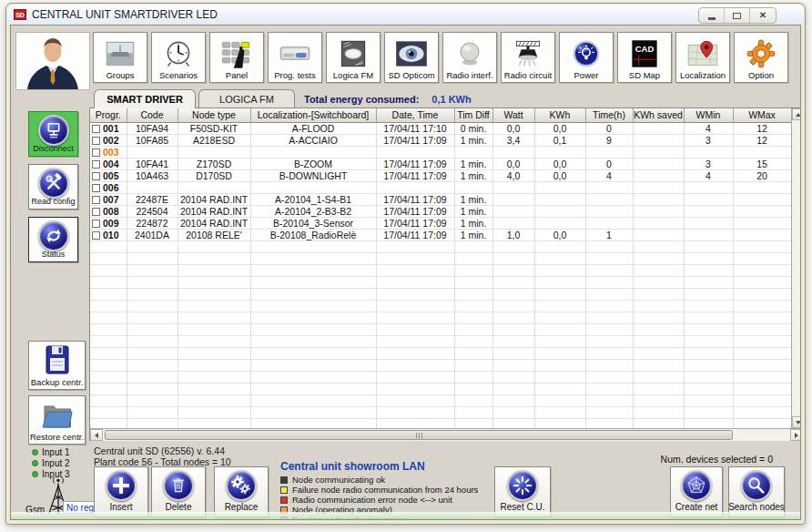  What do you see at coordinates (441, 140) in the screenshot?
I see `table-row: 00210FA85A218ESDA-ACCIAIO17/04/11 17:091…` at bounding box center [441, 140].